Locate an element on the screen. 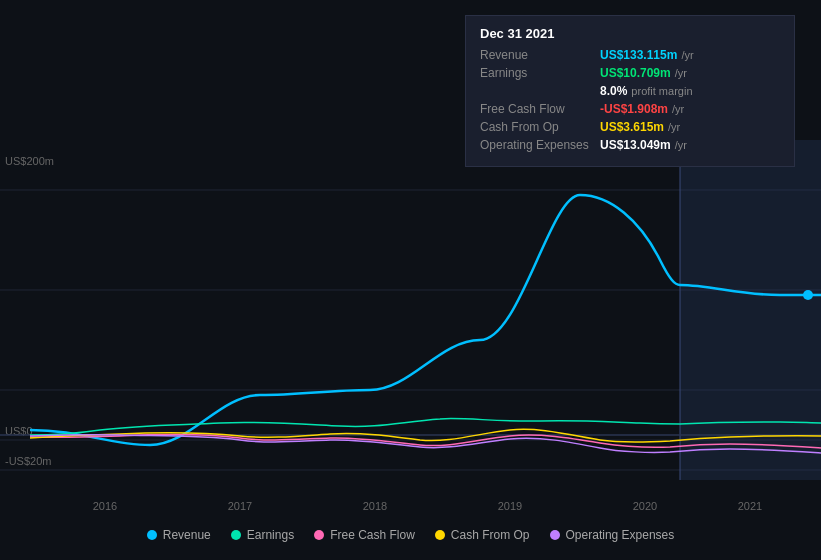  legend-cfo: Cash From Op is located at coordinates (482, 535).